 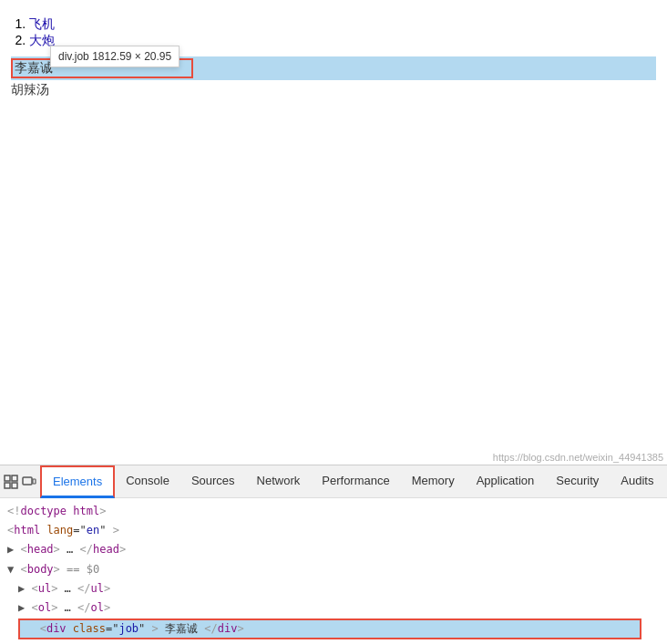 I want to click on html-line-doctype: <!doctype html>, so click(x=334, y=512).